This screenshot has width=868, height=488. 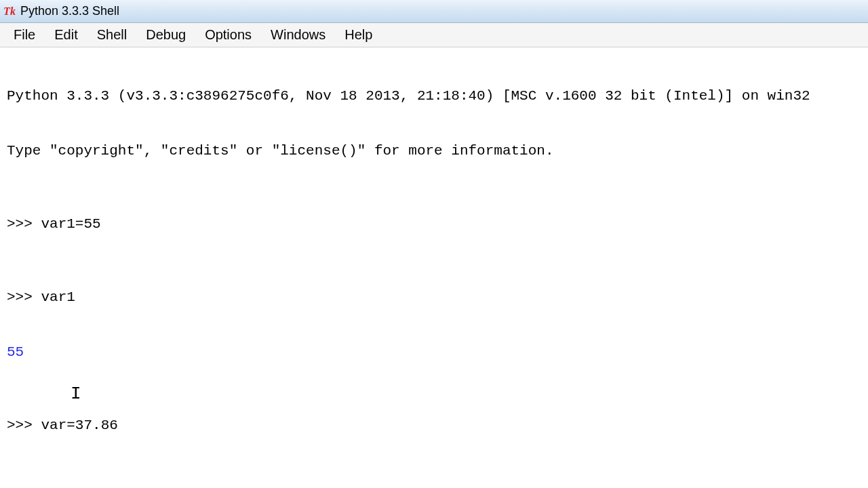 What do you see at coordinates (71, 224) in the screenshot?
I see `code-text: var1=55` at bounding box center [71, 224].